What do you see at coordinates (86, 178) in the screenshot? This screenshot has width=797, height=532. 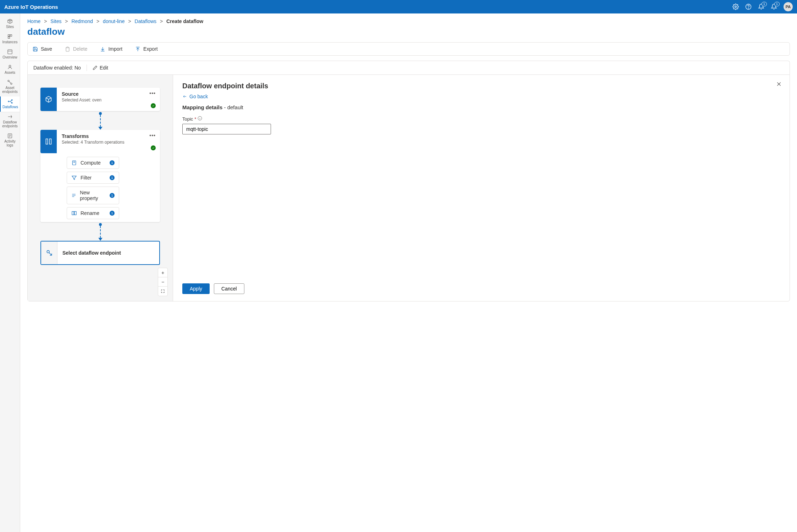 I see `filter-label: Filter` at bounding box center [86, 178].